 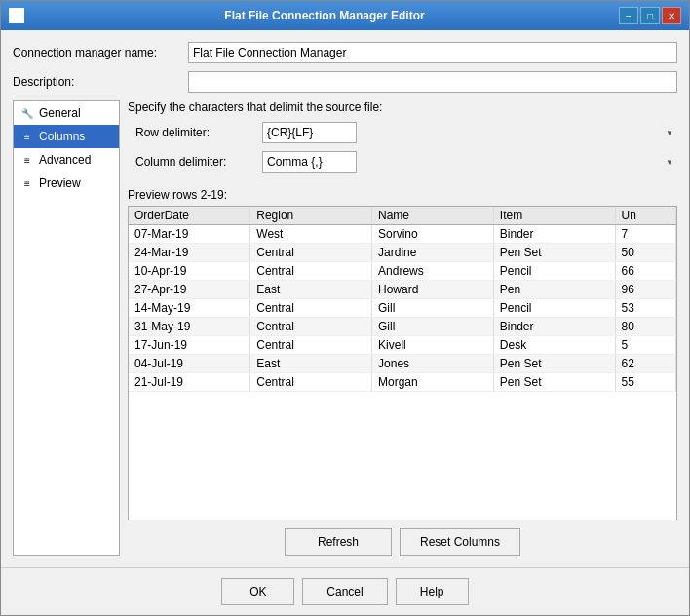 I want to click on row-delimiter-label: Row delimiter:, so click(x=199, y=133).